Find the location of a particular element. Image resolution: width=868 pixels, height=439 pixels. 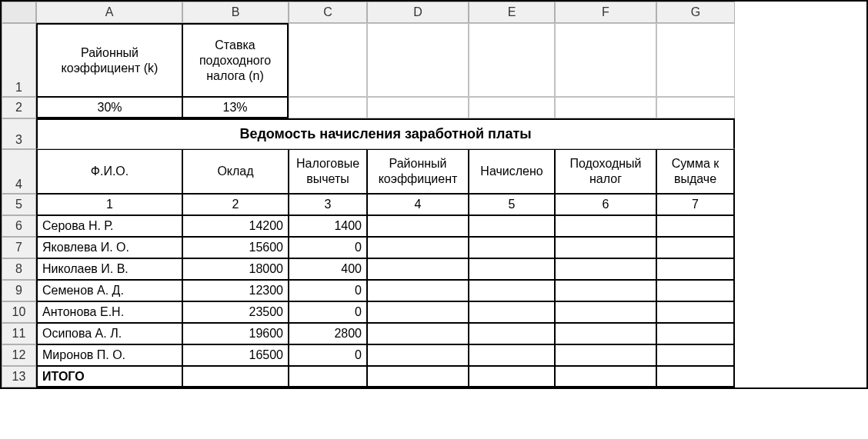

row-header-6: 6 is located at coordinates (18, 226).